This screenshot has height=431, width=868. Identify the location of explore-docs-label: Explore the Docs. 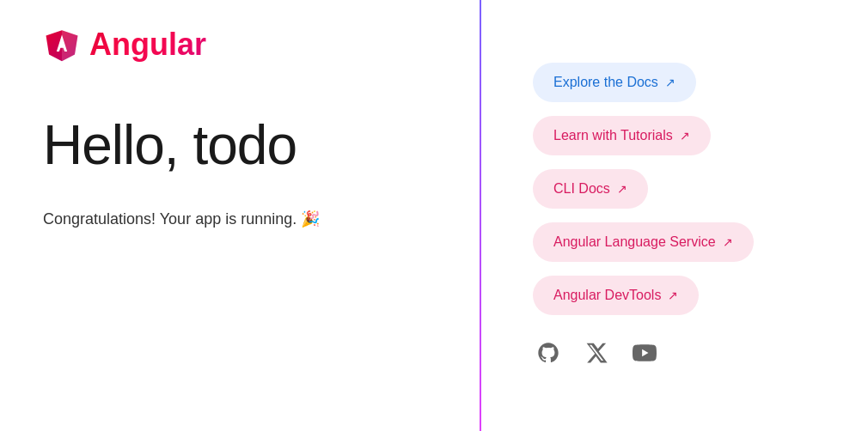
(606, 82).